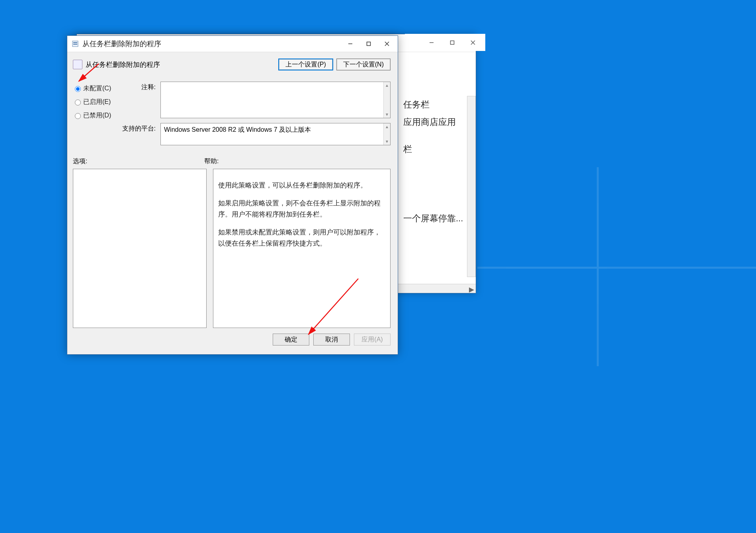 The image size is (756, 533). What do you see at coordinates (138, 134) in the screenshot?
I see `supported-label: 支持的平台:` at bounding box center [138, 134].